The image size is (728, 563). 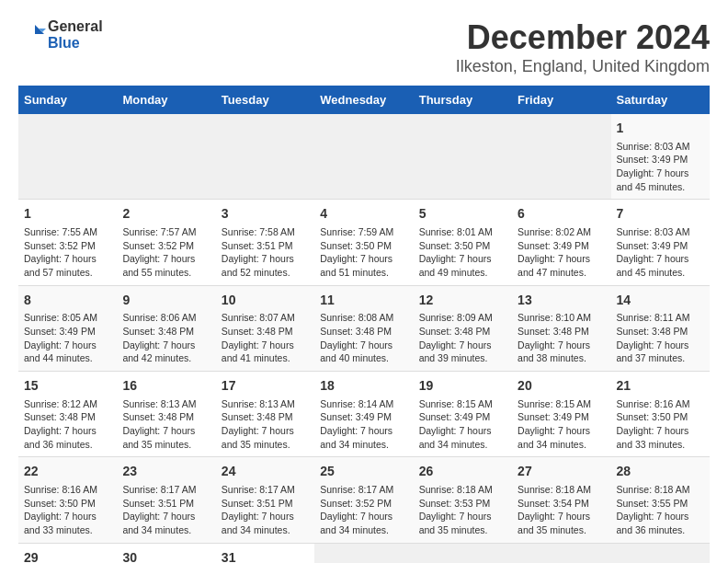 What do you see at coordinates (165, 553) in the screenshot?
I see `calendar-cell: 30Sunrise: 8:18 AMSunset: 3:56 PMDayligh…` at bounding box center [165, 553].